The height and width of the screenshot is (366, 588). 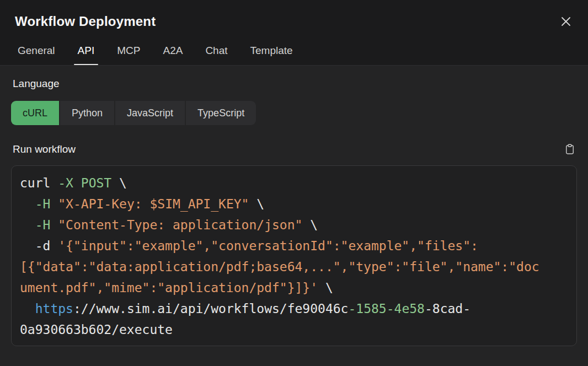 I want to click on language-option-javascript: JavaScript, so click(x=150, y=113).